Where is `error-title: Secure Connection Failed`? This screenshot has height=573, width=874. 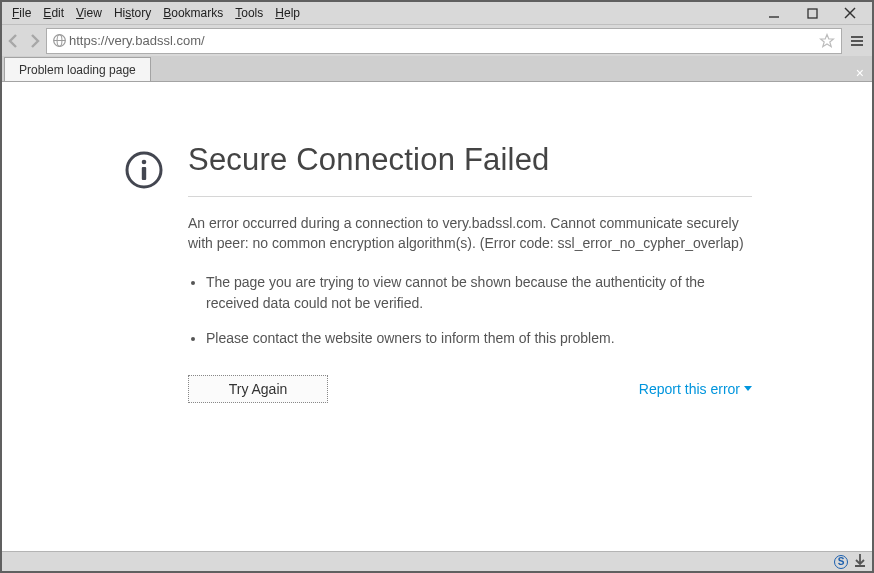
error-title: Secure Connection Failed is located at coordinates (470, 160).